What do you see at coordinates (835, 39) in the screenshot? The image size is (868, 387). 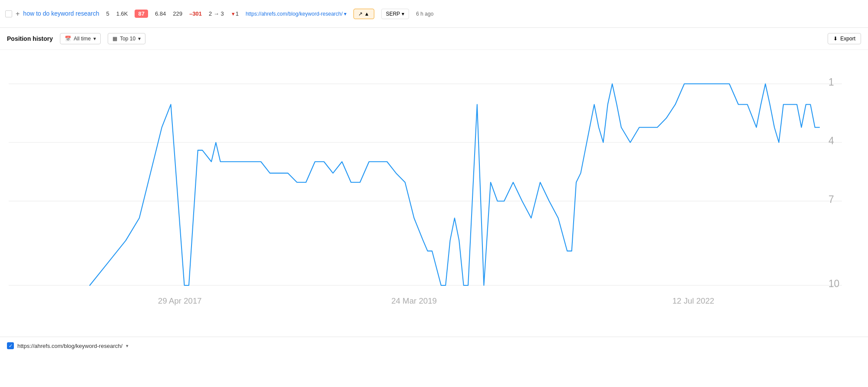 I see `download-icon: ⬇` at bounding box center [835, 39].